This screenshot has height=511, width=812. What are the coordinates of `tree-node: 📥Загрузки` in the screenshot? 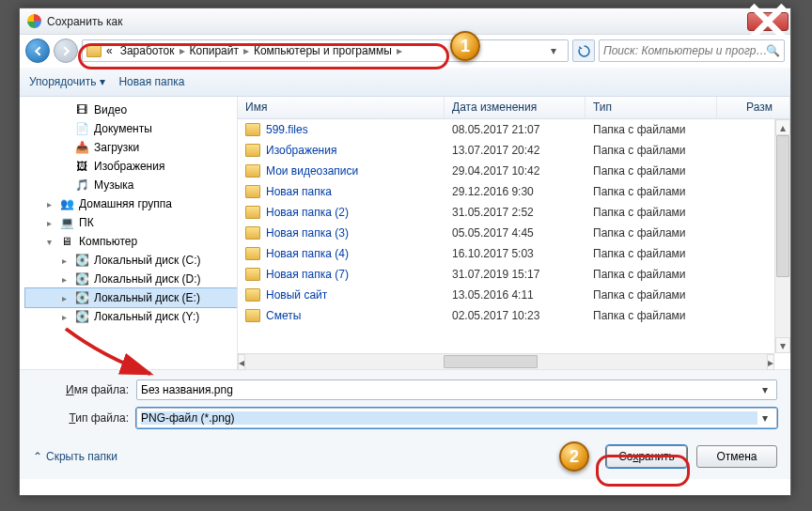 It's located at (132, 147).